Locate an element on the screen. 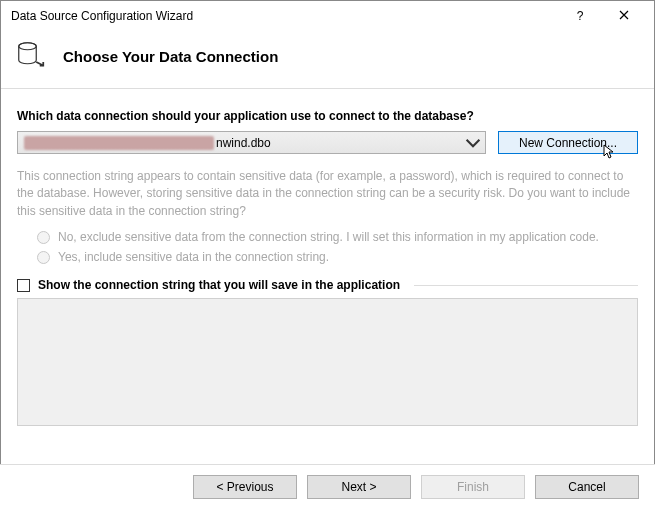  page-heading: Choose Your Data Connection is located at coordinates (170, 56).